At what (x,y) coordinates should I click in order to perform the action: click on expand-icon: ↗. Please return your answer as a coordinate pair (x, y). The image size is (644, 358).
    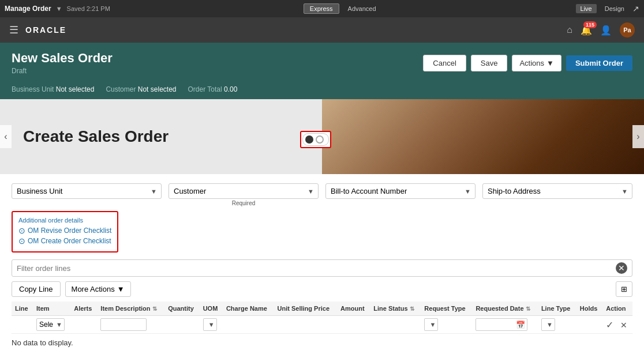
    Looking at the image, I should click on (636, 9).